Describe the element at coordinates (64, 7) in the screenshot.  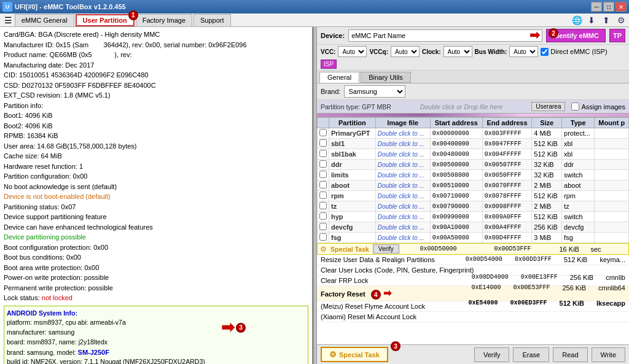
I see `titlebar-left: U UFI[#0] - eMMC ToolBox v1.2.0.455` at that location.